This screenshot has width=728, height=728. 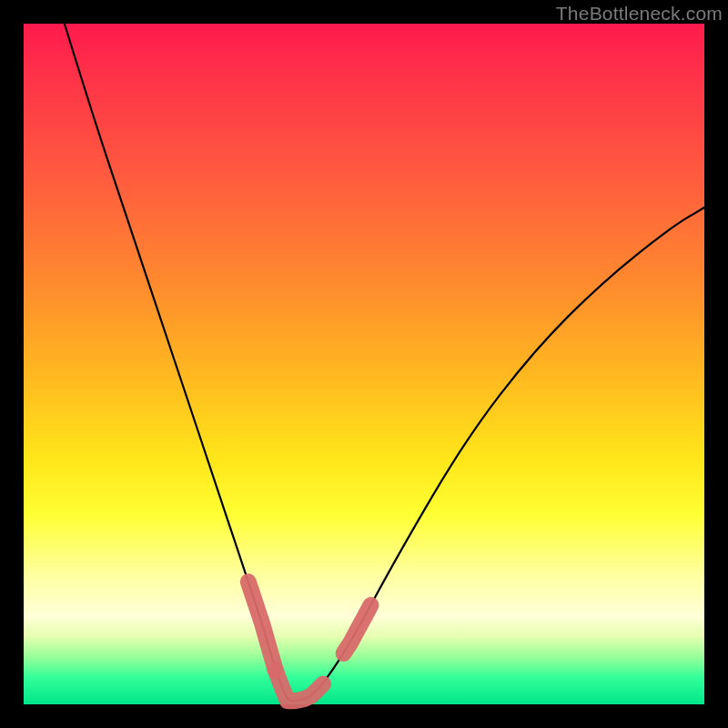 What do you see at coordinates (262, 626) in the screenshot?
I see `left-marker-segment` at bounding box center [262, 626].